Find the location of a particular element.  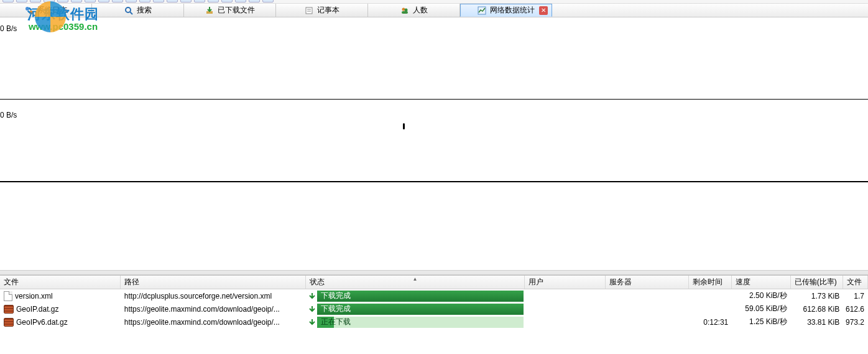

col-file: 文件 is located at coordinates (60, 282).